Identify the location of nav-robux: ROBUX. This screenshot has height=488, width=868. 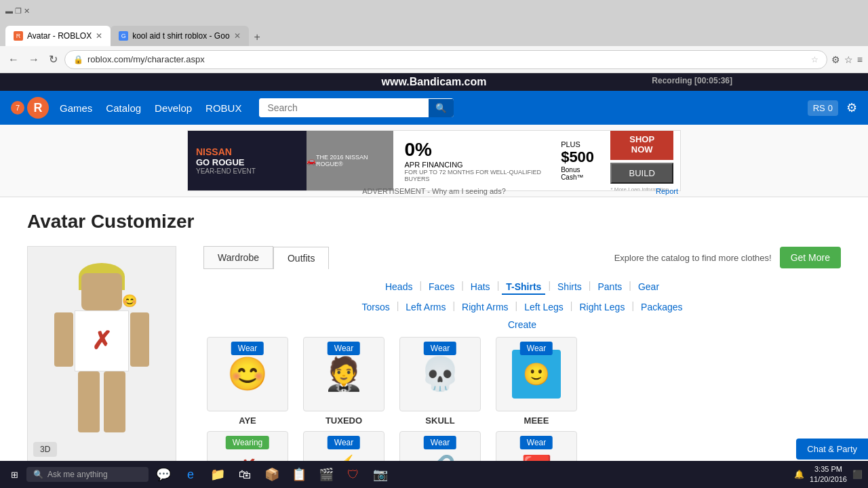
(224, 108).